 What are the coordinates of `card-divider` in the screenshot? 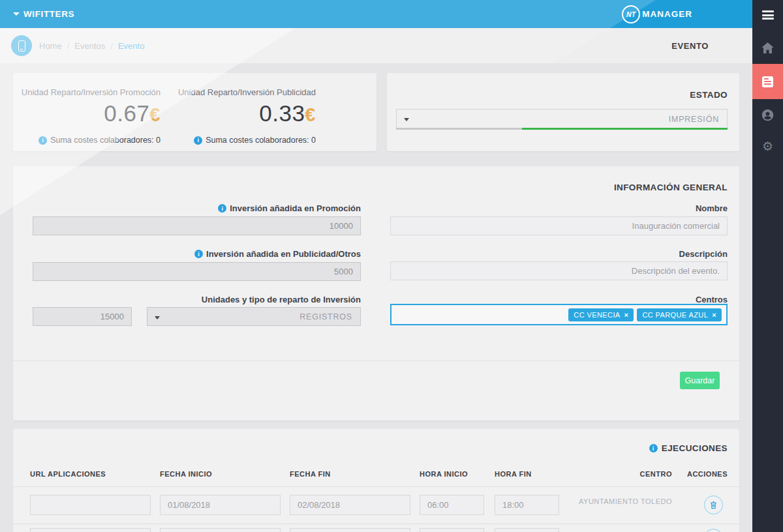 It's located at (376, 361).